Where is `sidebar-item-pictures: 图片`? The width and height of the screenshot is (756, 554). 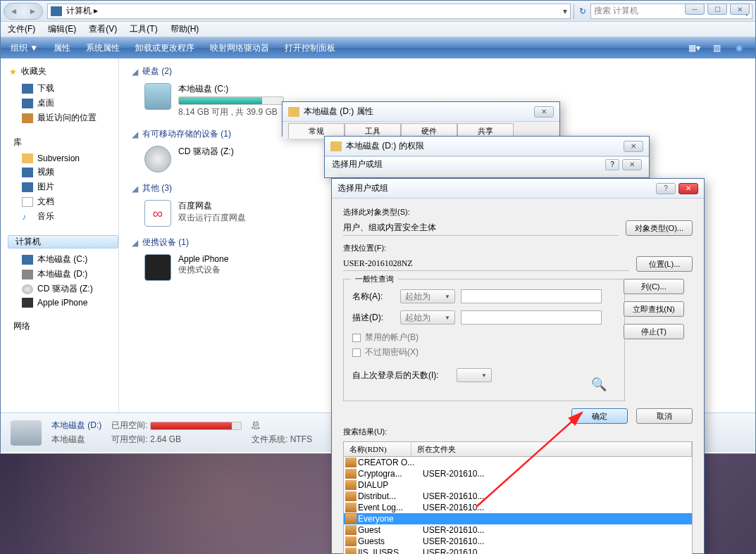
sidebar-item-pictures: 图片 is located at coordinates (63, 187).